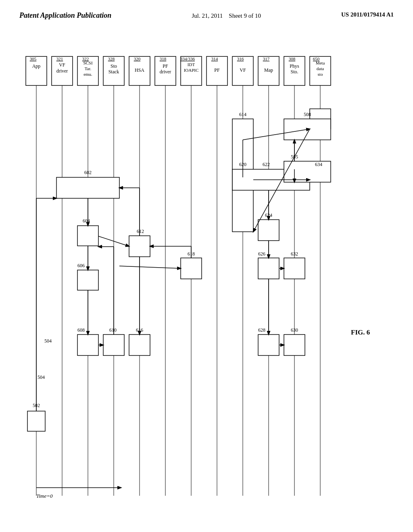  Describe the element at coordinates (113, 330) in the screenshot. I see `svg-text: 610` at that location.